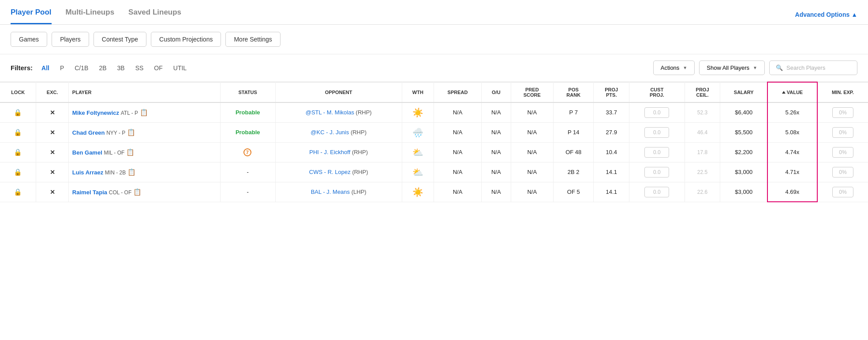 This screenshot has height=340, width=868. Describe the element at coordinates (121, 68) in the screenshot. I see `filter-3b: 3B` at that location.